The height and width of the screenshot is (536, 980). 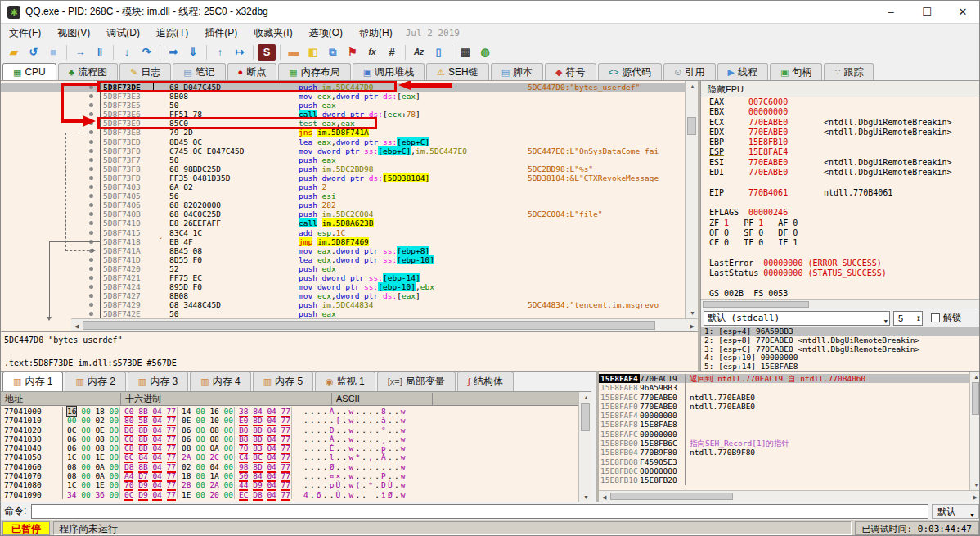 What do you see at coordinates (100, 52) in the screenshot?
I see `pause-icon: ‖` at bounding box center [100, 52].